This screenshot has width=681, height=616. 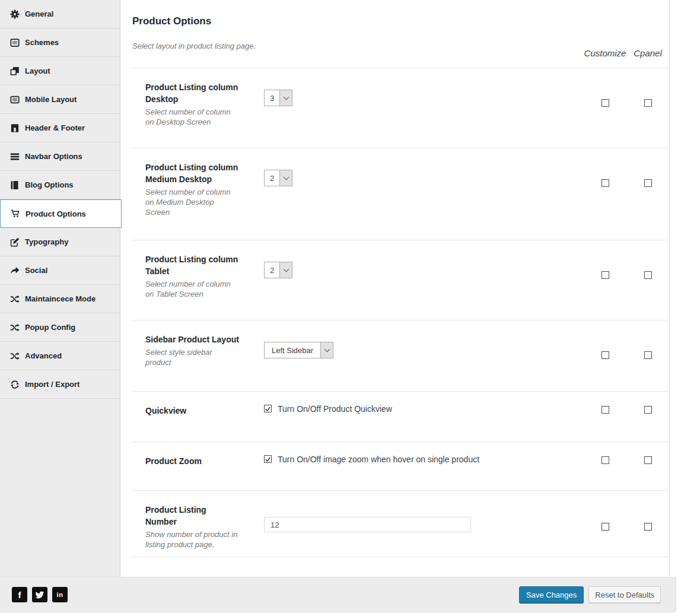 What do you see at coordinates (49, 185) in the screenshot?
I see `sidebar-item-label: Blog Options` at bounding box center [49, 185].